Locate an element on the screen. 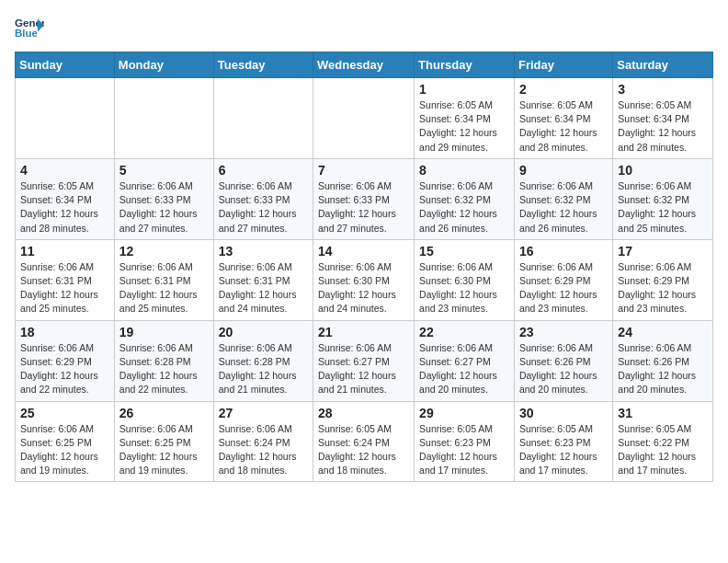 This screenshot has height=563, width=728. calendar-cell: 18Sunrise: 6:06 AMSunset: 6:29 PMDayligh… is located at coordinates (65, 361).